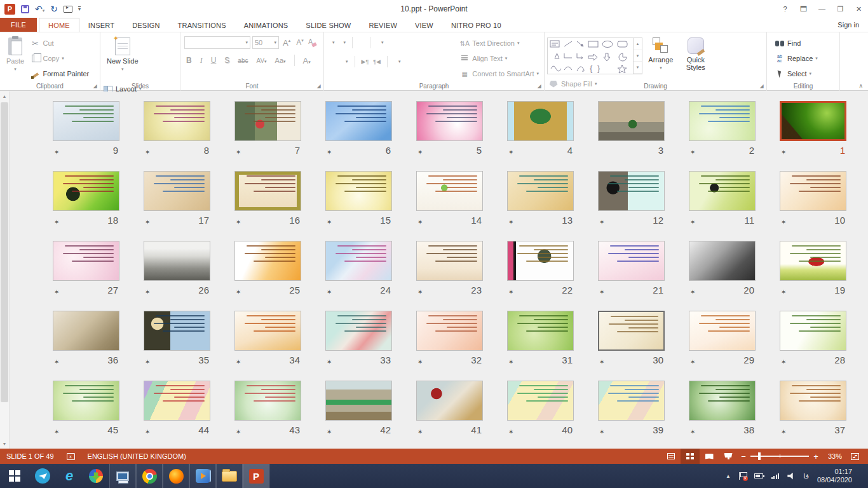 This screenshot has width=868, height=488. I want to click on slide-thumbnail-18: ✶18, so click(86, 198).